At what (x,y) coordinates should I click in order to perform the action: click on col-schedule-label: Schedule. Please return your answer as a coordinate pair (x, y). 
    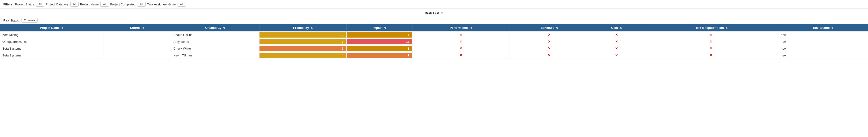
    Looking at the image, I should click on (548, 28).